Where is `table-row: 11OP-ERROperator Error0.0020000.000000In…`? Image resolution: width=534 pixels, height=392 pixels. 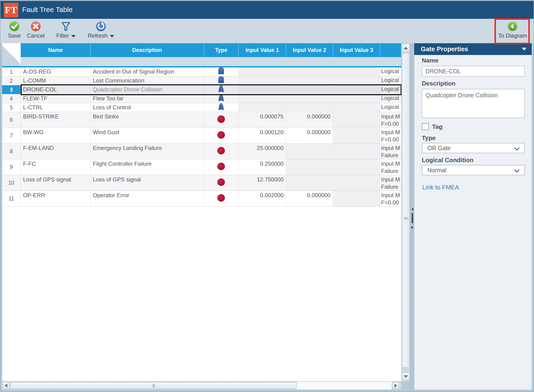 table-row: 11OP-ERROperator Error0.0020000.000000In… is located at coordinates (202, 199).